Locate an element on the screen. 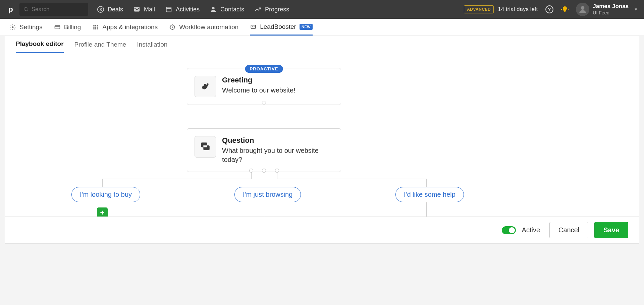  answer-option-help: I'd like some help is located at coordinates (430, 194).